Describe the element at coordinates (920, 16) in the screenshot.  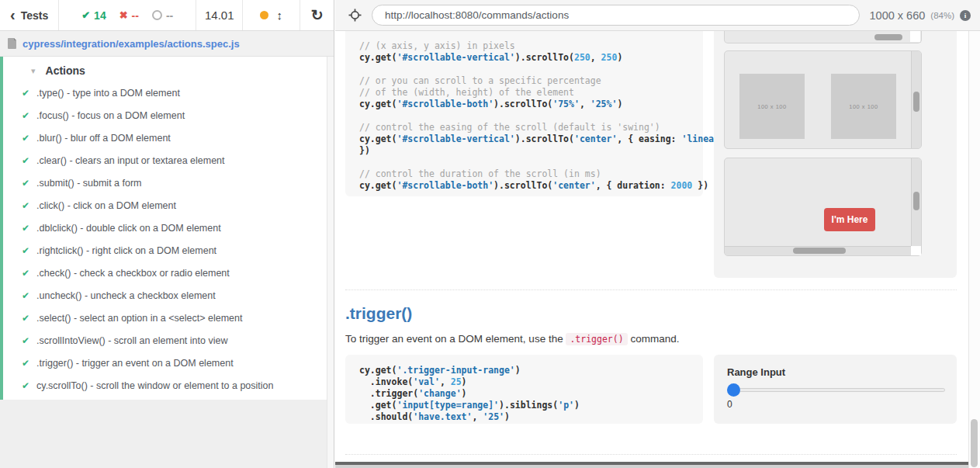
I see `viewport-info: 1000 x 660 (84%) i` at that location.